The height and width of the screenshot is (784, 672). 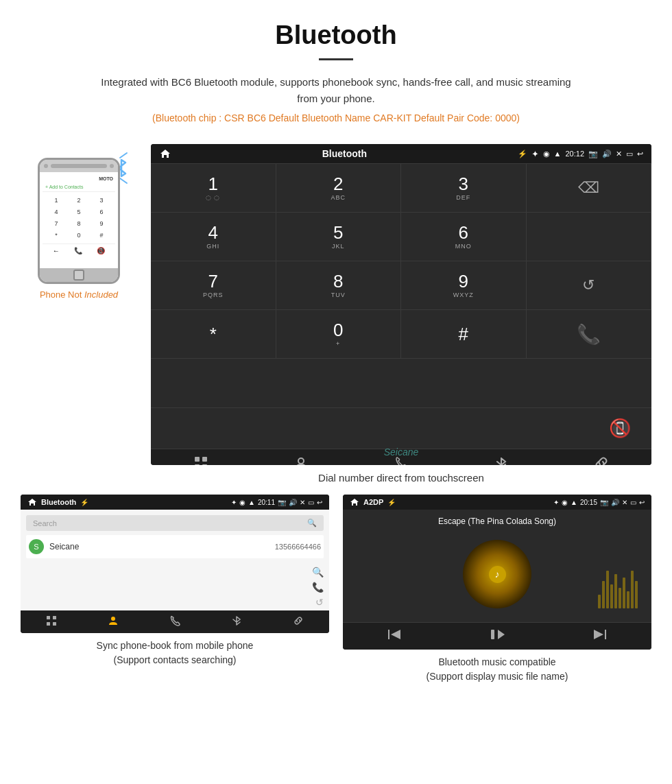 What do you see at coordinates (629, 154) in the screenshot?
I see `window-icon: ▭` at bounding box center [629, 154].